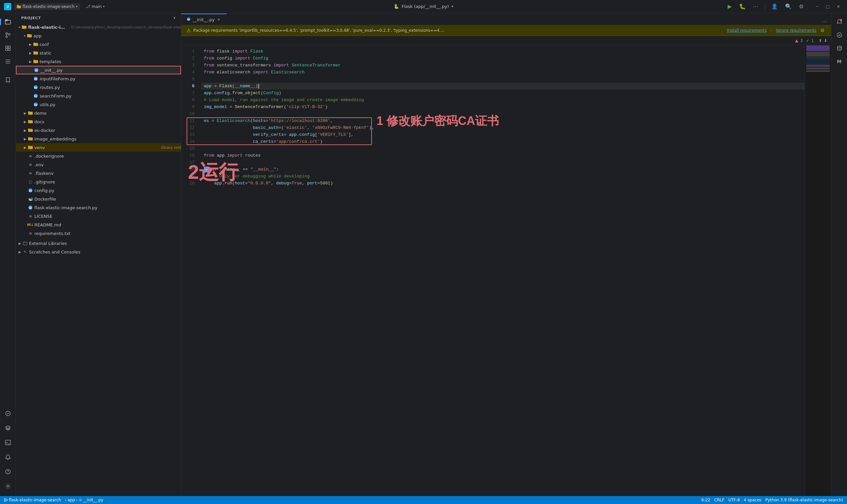  Describe the element at coordinates (99, 139) in the screenshot. I see `tree-imageembed: ▶ image_embeddings` at that location.